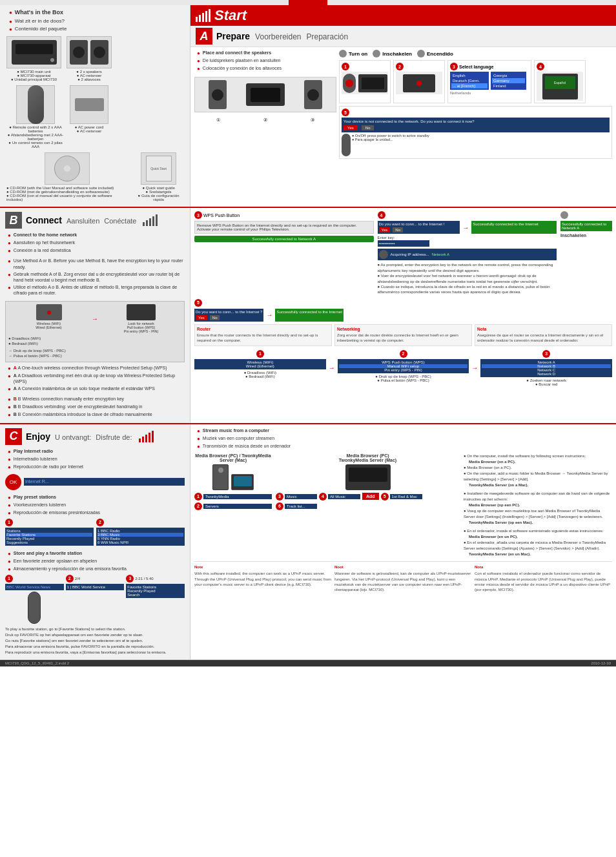 The width and height of the screenshot is (616, 857). Describe the element at coordinates (475, 368) in the screenshot. I see `arrow-net2: →` at that location.